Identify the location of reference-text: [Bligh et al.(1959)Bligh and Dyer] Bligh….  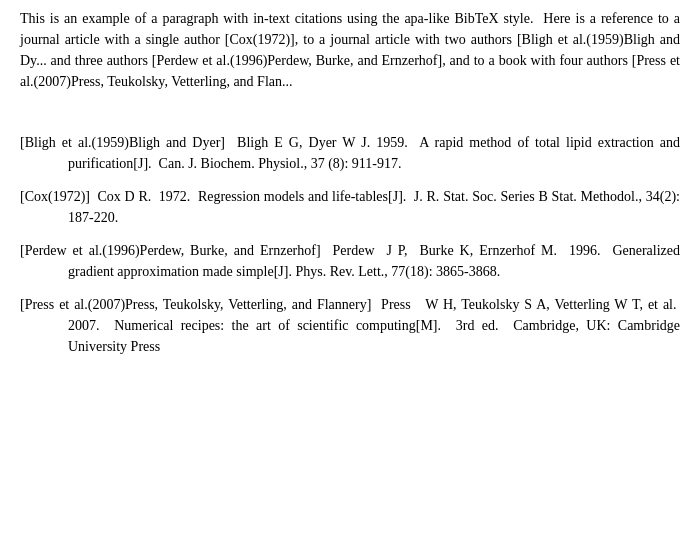
(350, 153).